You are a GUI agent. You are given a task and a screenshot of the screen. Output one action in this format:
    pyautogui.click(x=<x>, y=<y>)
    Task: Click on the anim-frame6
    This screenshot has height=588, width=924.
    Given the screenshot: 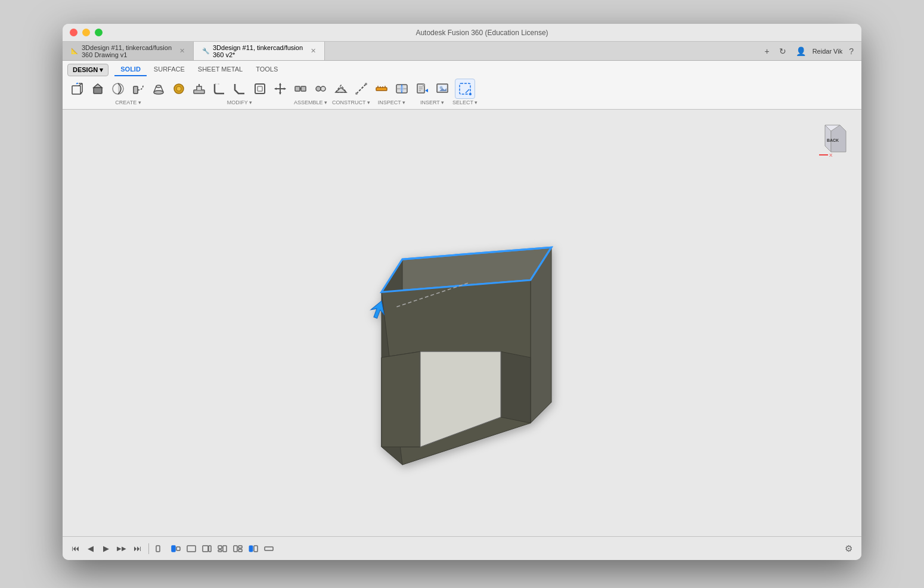 What is the action you would take?
    pyautogui.click(x=238, y=549)
    